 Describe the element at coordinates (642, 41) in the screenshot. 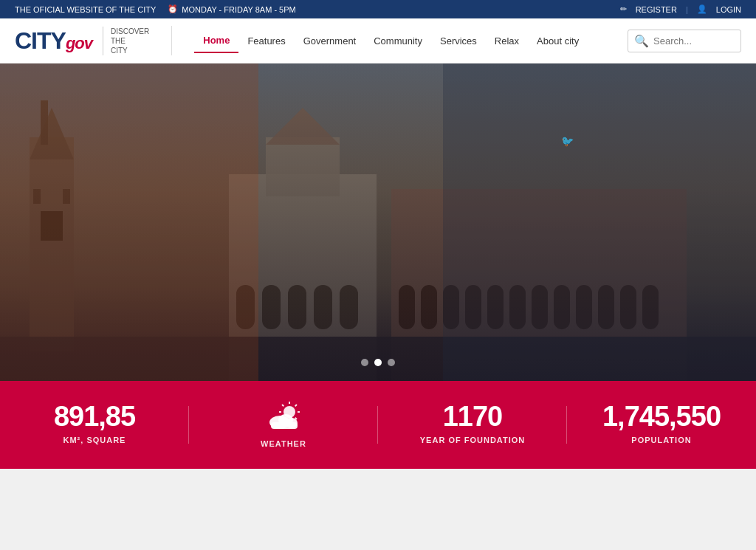

I see `search-icon: 🔍` at that location.